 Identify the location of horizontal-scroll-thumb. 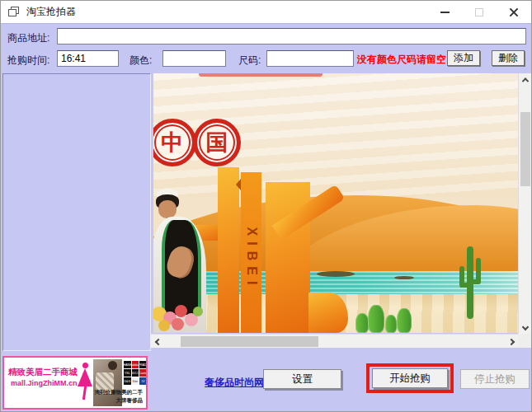
(249, 341).